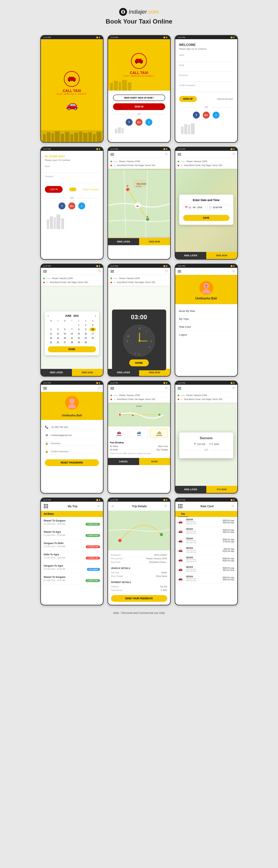 The width and height of the screenshot is (278, 868). I want to click on cal-day: 29, so click(79, 342).